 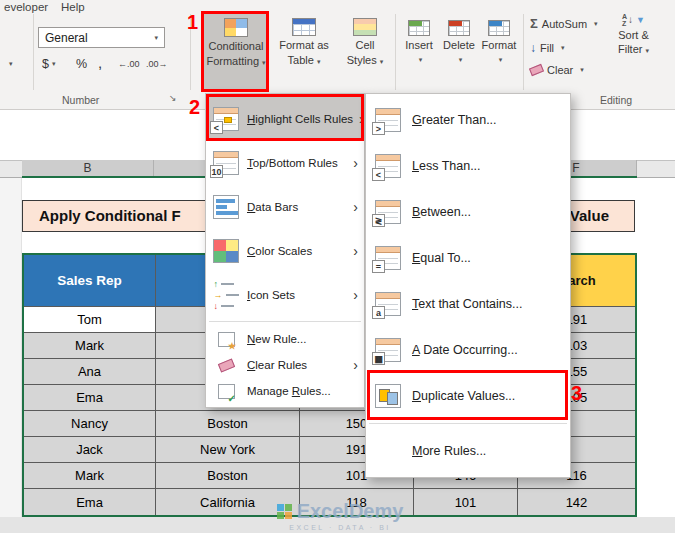 I want to click on conditional-formatting-label-1: Conditional, so click(x=236, y=46).